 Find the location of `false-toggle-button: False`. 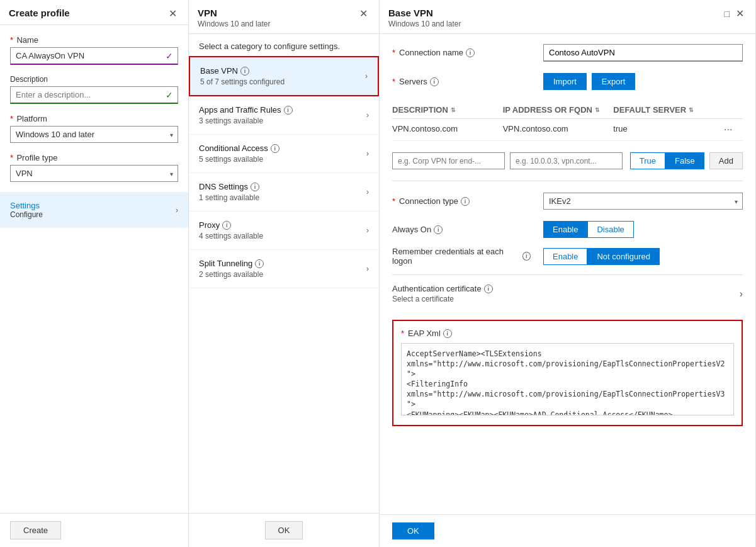

false-toggle-button: False is located at coordinates (685, 161).